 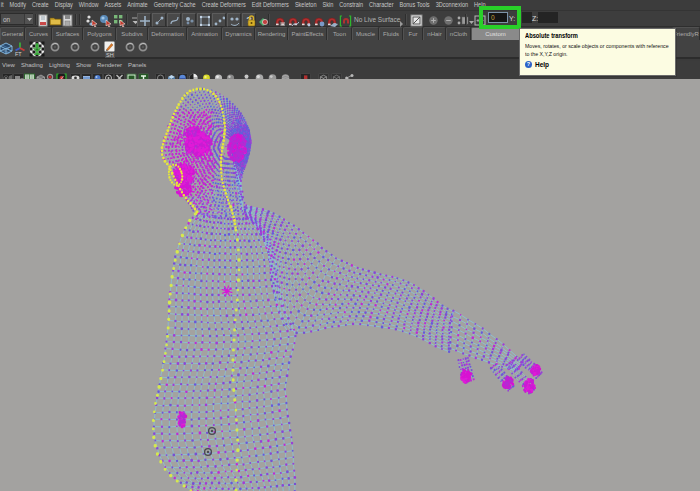 What do you see at coordinates (4, 5) in the screenshot?
I see `menu-it: it` at bounding box center [4, 5].